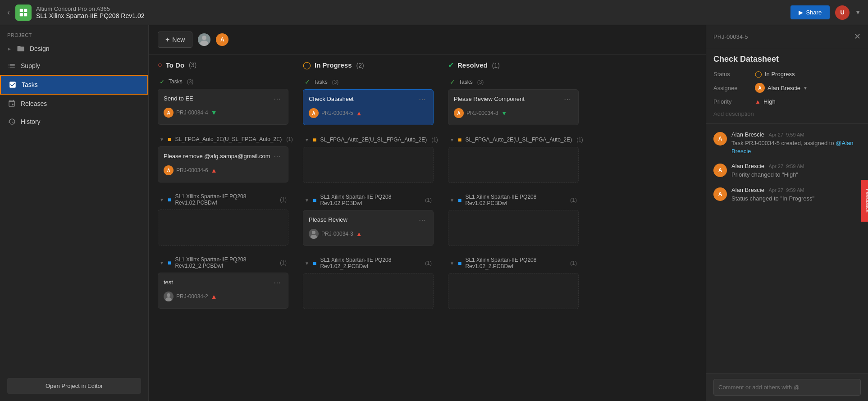 The height and width of the screenshot is (401, 868). Describe the element at coordinates (731, 37) in the screenshot. I see `panel-task-id: PRJ-00034-5` at that location.